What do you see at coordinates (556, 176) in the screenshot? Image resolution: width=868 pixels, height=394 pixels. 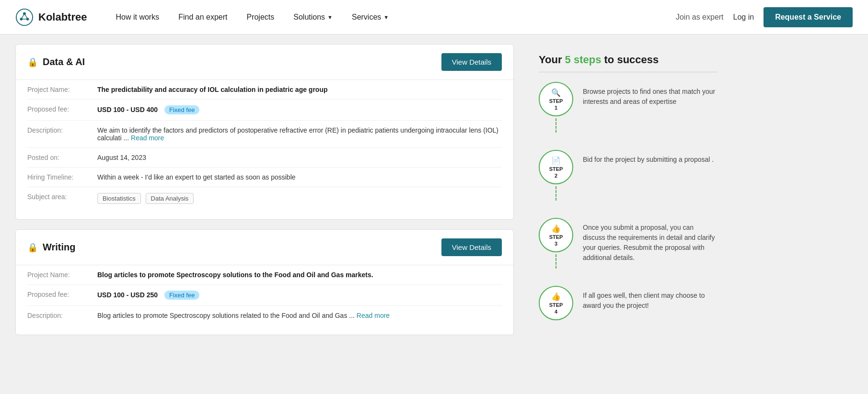 I see `step-circle-wrapper-2: 📄 STEP 2` at bounding box center [556, 176].